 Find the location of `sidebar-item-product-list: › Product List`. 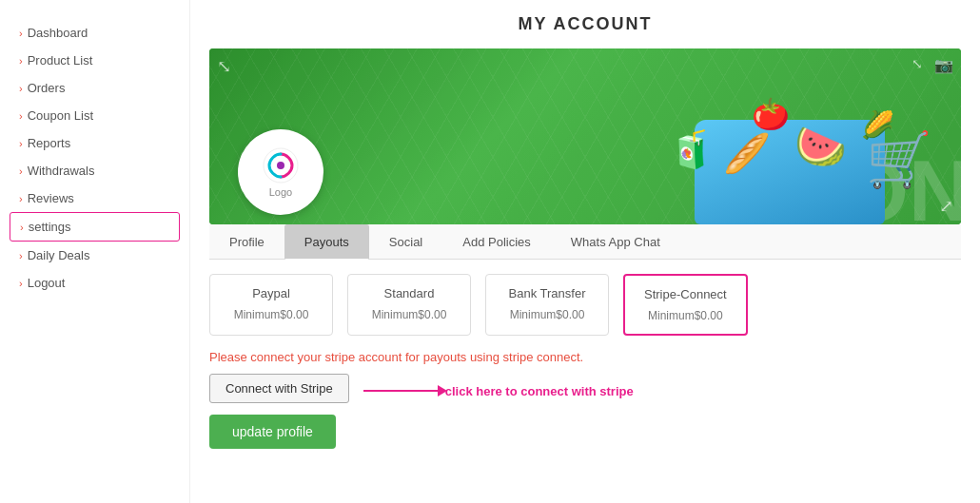

sidebar-item-product-list: › Product List is located at coordinates (95, 61).